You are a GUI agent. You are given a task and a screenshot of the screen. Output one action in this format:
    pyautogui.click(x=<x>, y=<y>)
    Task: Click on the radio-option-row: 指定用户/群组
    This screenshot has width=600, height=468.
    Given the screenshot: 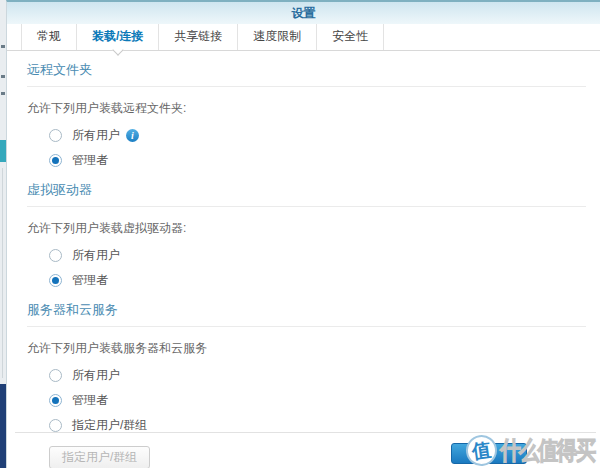 What is the action you would take?
    pyautogui.click(x=318, y=426)
    